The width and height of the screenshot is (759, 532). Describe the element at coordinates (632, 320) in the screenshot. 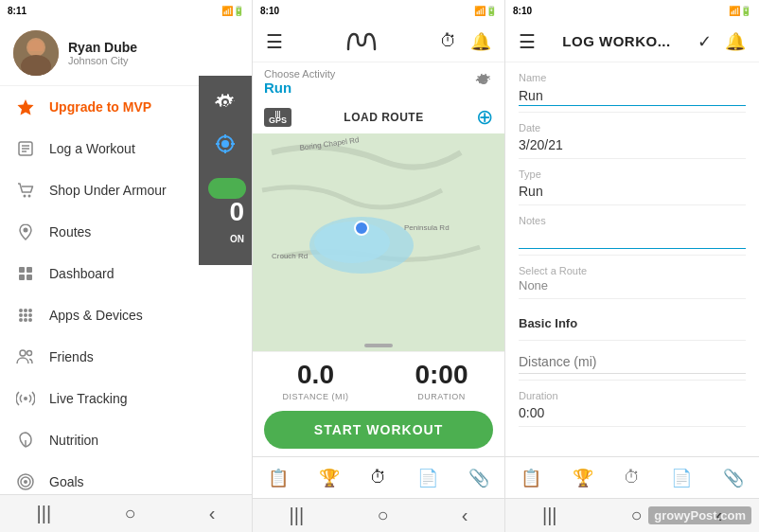

I see `basic-info-section: Basic Info` at that location.